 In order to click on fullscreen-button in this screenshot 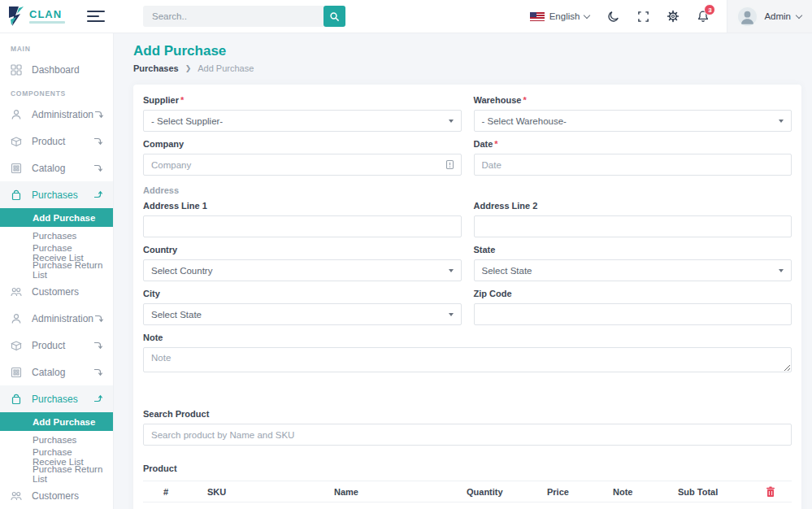, I will do `click(644, 16)`.